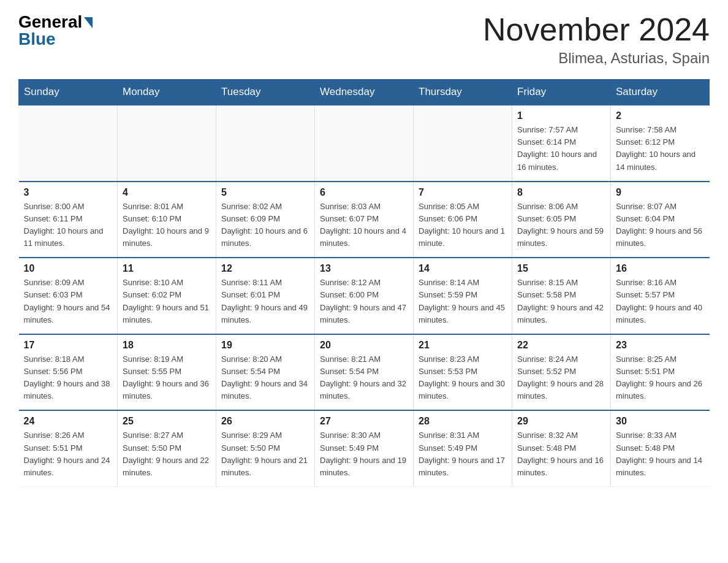  I want to click on calendar-header: SundayMondayTuesdayWednesdayThursdayFrid…, so click(364, 93).